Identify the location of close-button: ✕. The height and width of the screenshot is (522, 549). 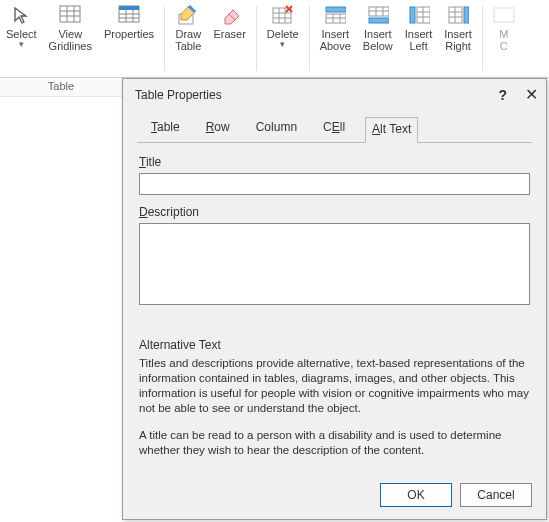
(532, 94).